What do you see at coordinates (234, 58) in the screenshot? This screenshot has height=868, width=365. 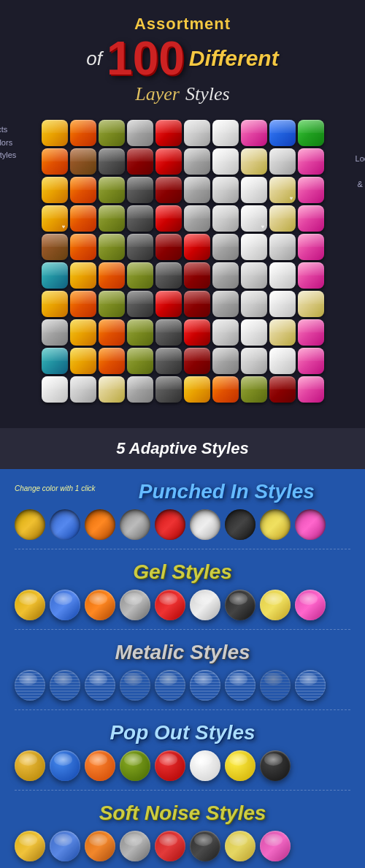 I see `title-different: Different` at bounding box center [234, 58].